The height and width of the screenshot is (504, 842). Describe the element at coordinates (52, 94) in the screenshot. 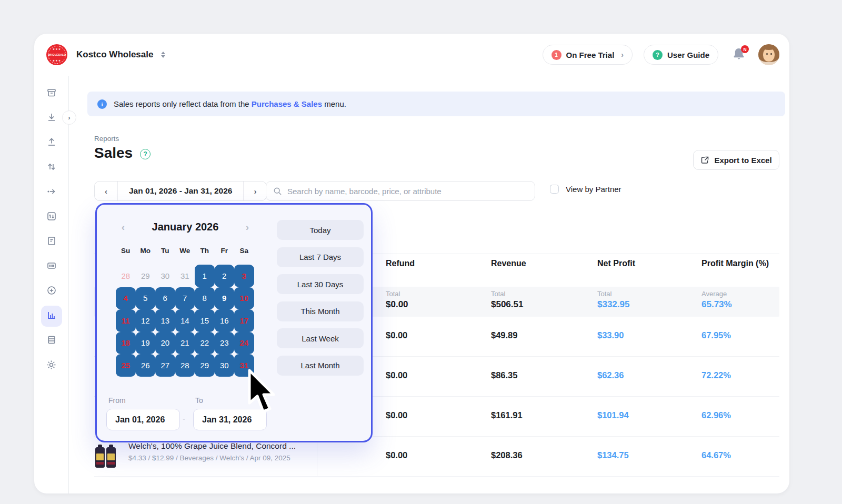

I see `sidebar-item-box` at that location.